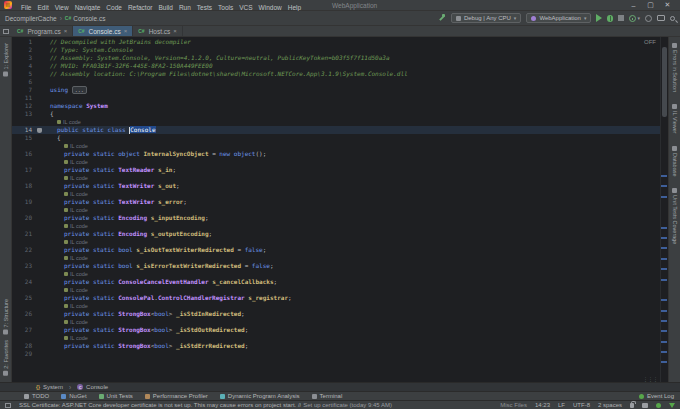 The image size is (680, 409). I want to click on code-line: 23private static bool s_isErrorTextWrite…, so click(336, 266).